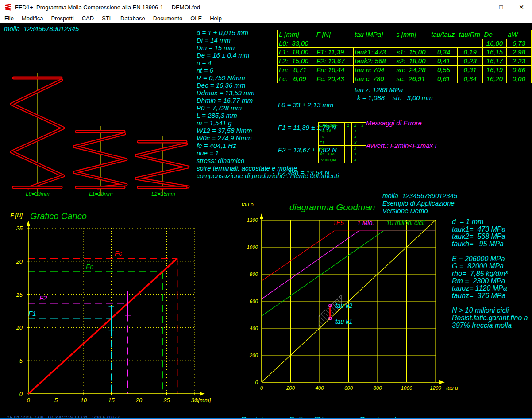 The width and height of the screenshot is (532, 419). I want to click on material-info-line-12: N > 10 milioni cicli, so click(490, 311).